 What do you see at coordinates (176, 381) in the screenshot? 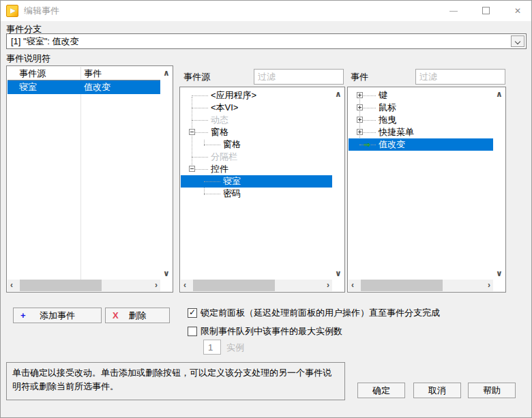
I see `description-text: 单击确定以接受改动。单击添加或删除按钮，可以定义该分支处理的另一个事件说明符或删…` at bounding box center [176, 381].